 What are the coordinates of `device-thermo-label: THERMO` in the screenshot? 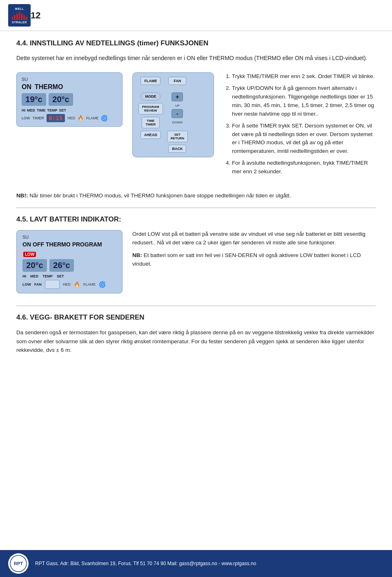 It's located at (49, 87).